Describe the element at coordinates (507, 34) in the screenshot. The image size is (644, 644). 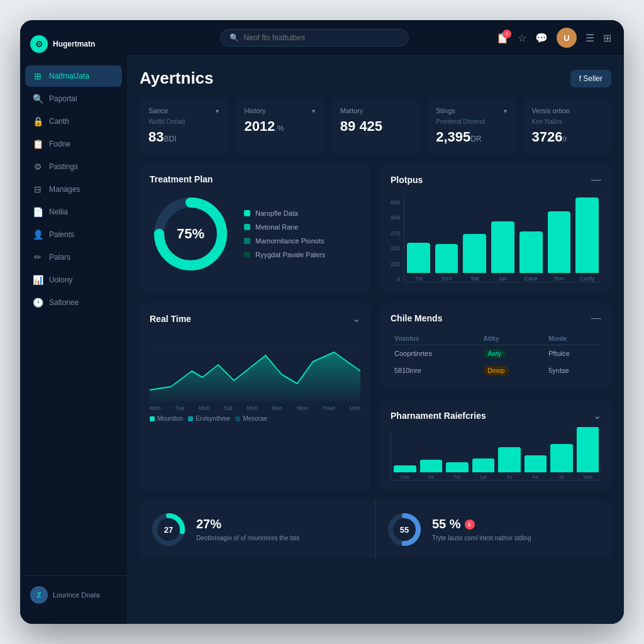
I see `notification-badge: 1` at that location.